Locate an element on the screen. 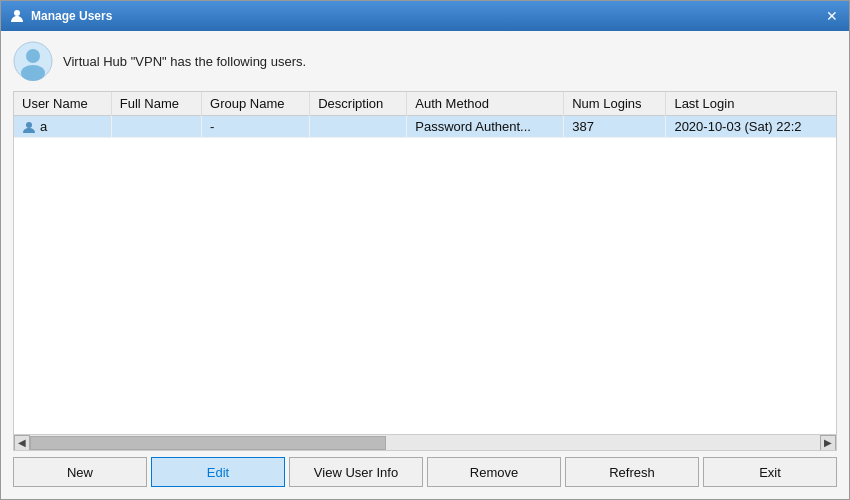  cell-description is located at coordinates (358, 127).